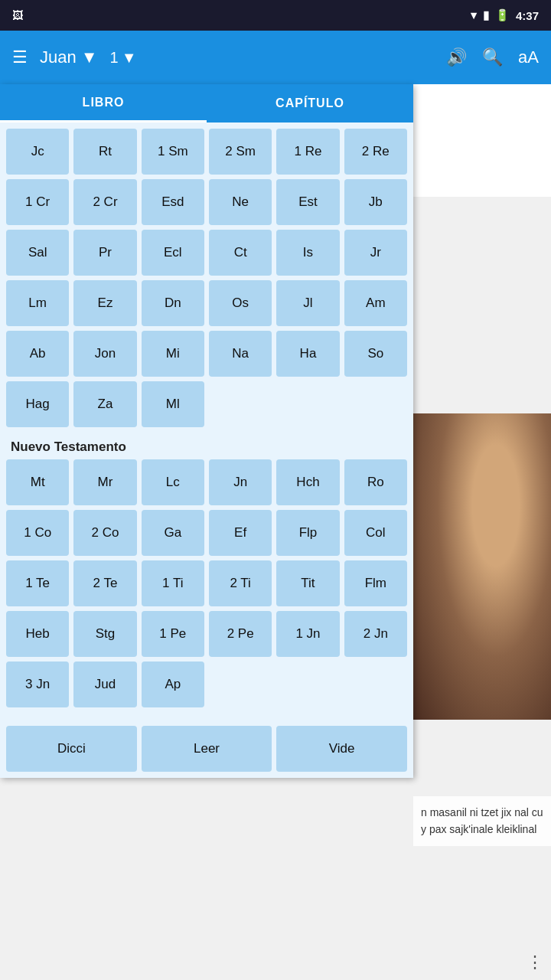 This screenshot has height=980, width=551. I want to click on book-os: Os, so click(240, 303).